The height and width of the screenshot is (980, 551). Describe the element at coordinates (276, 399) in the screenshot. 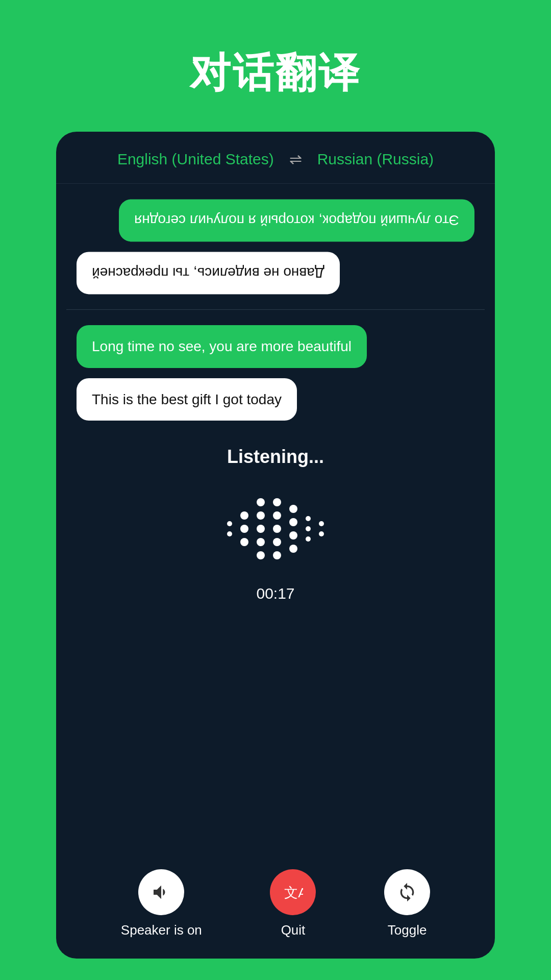

I see `lower-msg-row-1: This is the best gift I got today` at that location.